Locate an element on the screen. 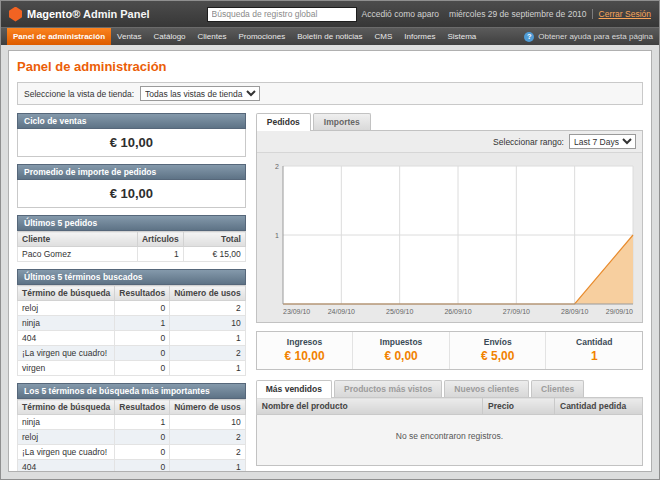 The height and width of the screenshot is (480, 660). tab-customers: Clientes is located at coordinates (558, 388).